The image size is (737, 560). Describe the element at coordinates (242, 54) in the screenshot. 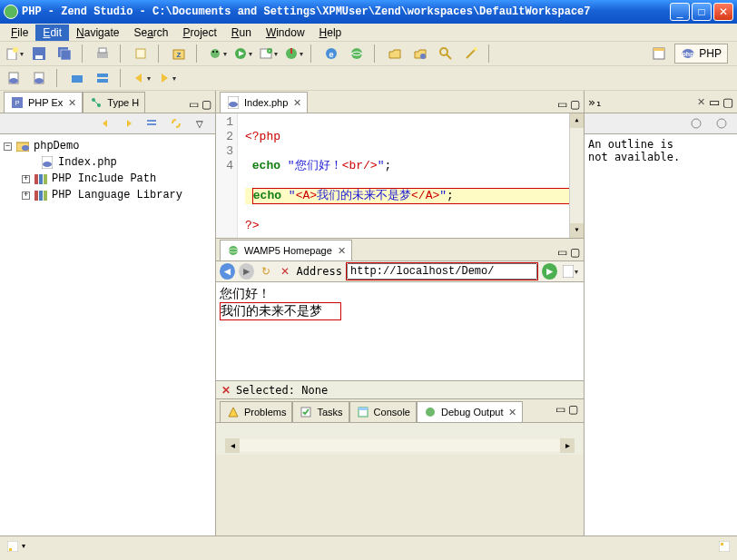

I see `run-dd: ▾` at that location.